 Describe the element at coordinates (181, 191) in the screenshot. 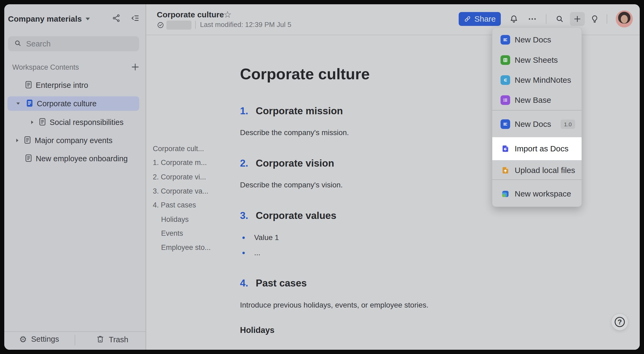

I see `outline-item: 3. Corporate va...` at that location.